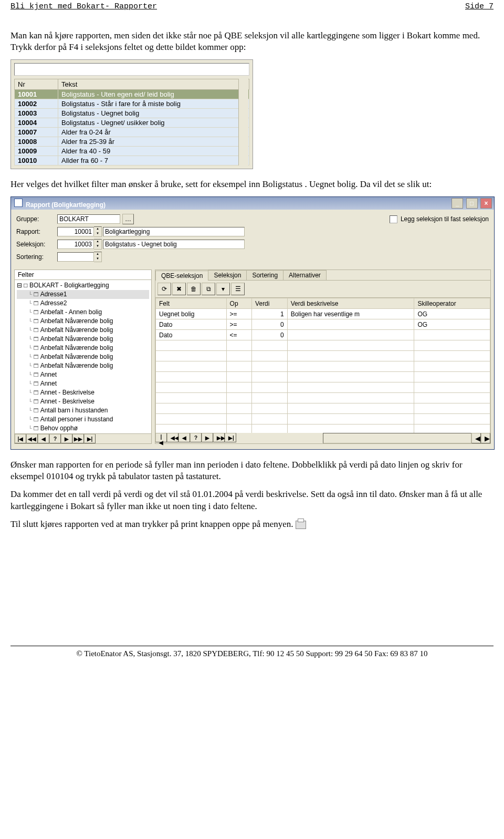  Describe the element at coordinates (208, 289) in the screenshot. I see `copy-icon: ⧉` at that location.